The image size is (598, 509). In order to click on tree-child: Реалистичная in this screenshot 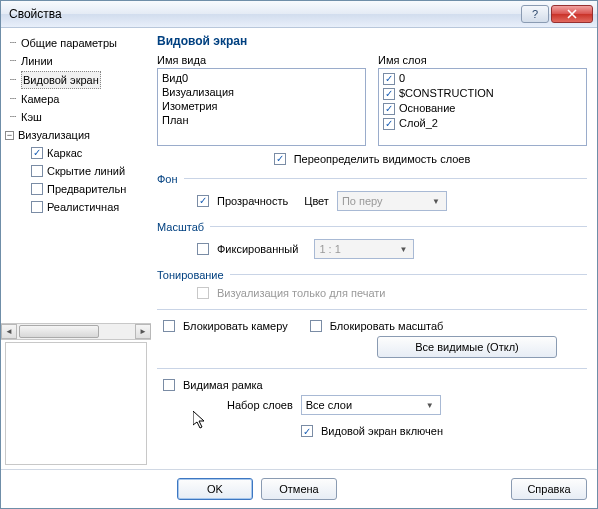, I will do `click(77, 207)`.